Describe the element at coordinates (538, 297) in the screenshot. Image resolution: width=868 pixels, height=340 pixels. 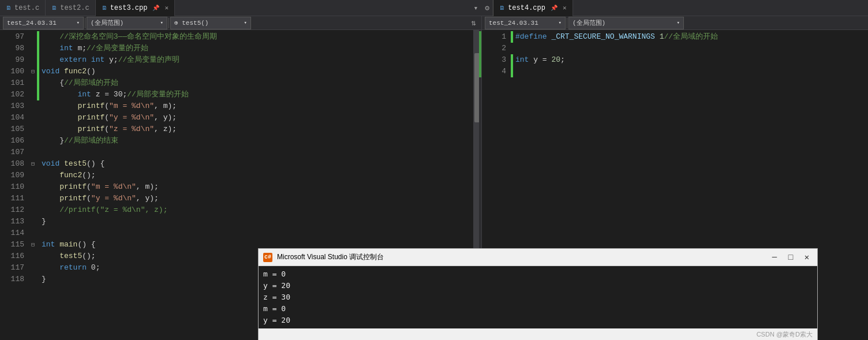
I see `debug-output: m = 0y = 20z = 30m = 0y = 20` at that location.